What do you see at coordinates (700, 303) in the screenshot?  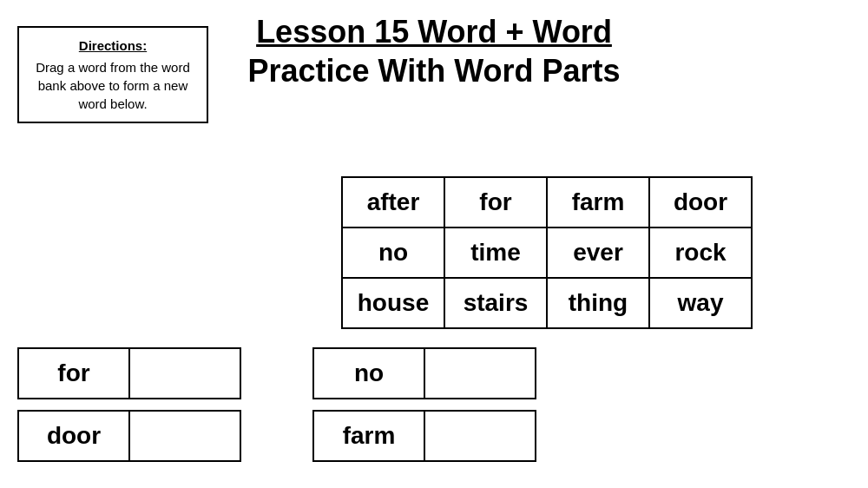 I see `word-cell-way: way` at bounding box center [700, 303].